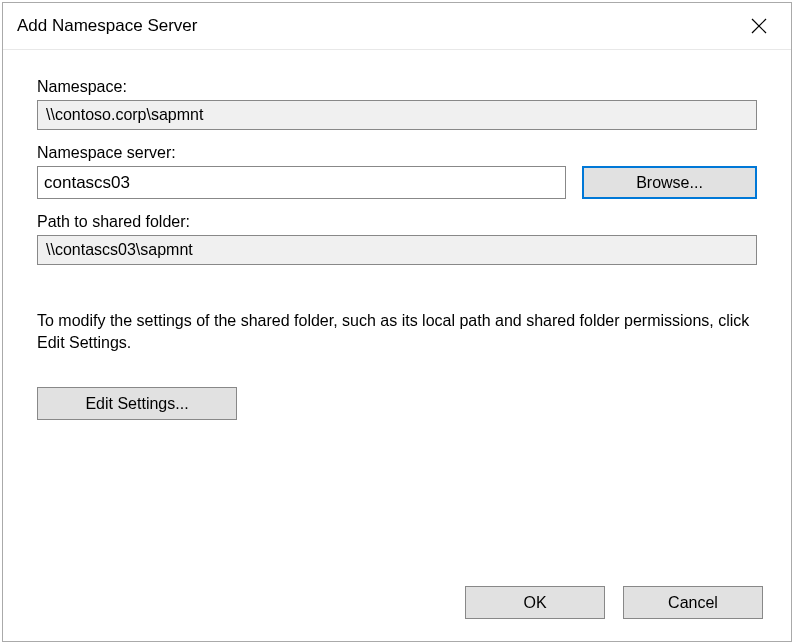 The image size is (794, 644). Describe the element at coordinates (397, 222) in the screenshot. I see `path-label: Path to shared folder:` at that location.